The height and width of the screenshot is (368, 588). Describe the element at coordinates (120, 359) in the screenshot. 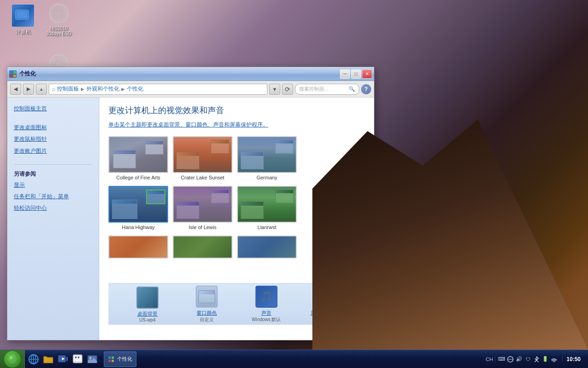

I see `taskbar-task-personalize: 个性化` at that location.